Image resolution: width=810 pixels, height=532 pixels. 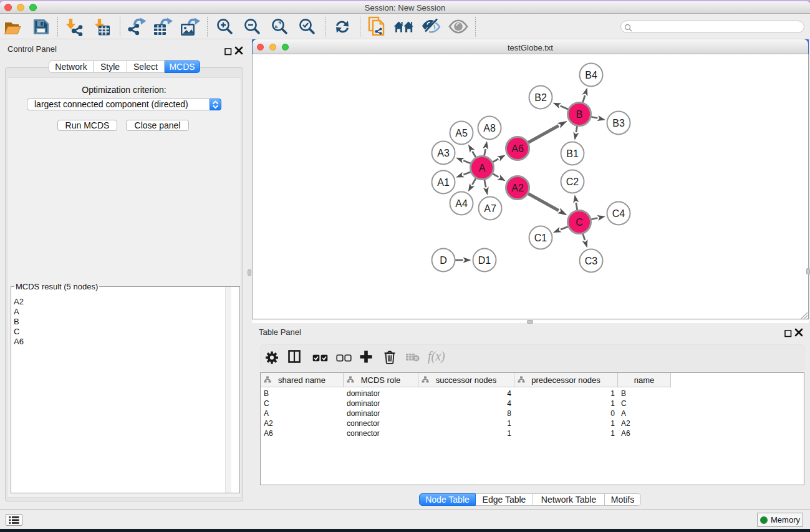 I want to click on svg-text: B3, so click(x=619, y=123).